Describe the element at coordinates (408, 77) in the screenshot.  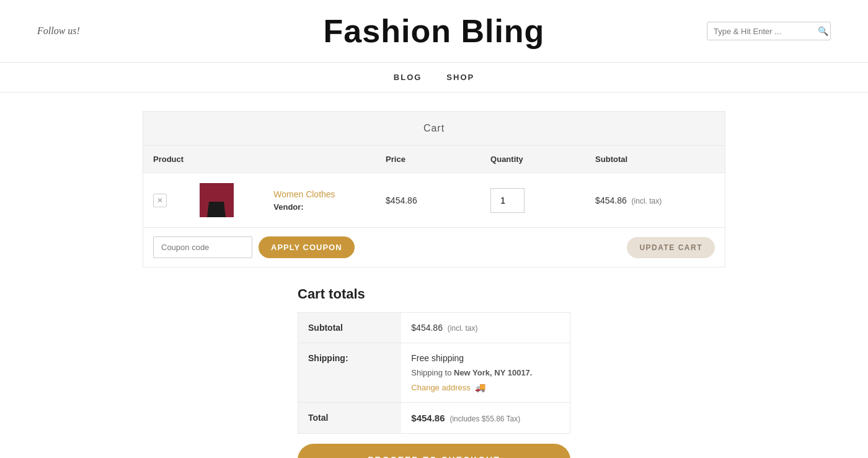
I see `nav-blog: BLOG` at that location.